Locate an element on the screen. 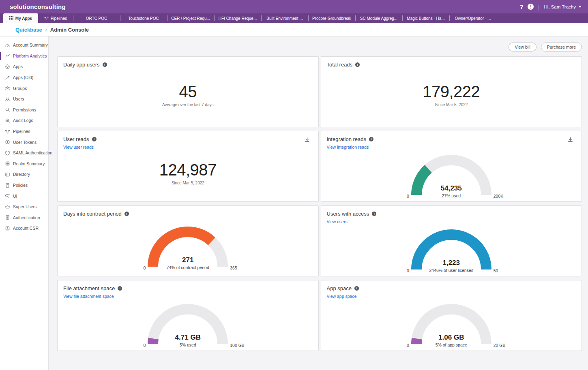  sidebar-item-label: Apps (Old) is located at coordinates (23, 77).